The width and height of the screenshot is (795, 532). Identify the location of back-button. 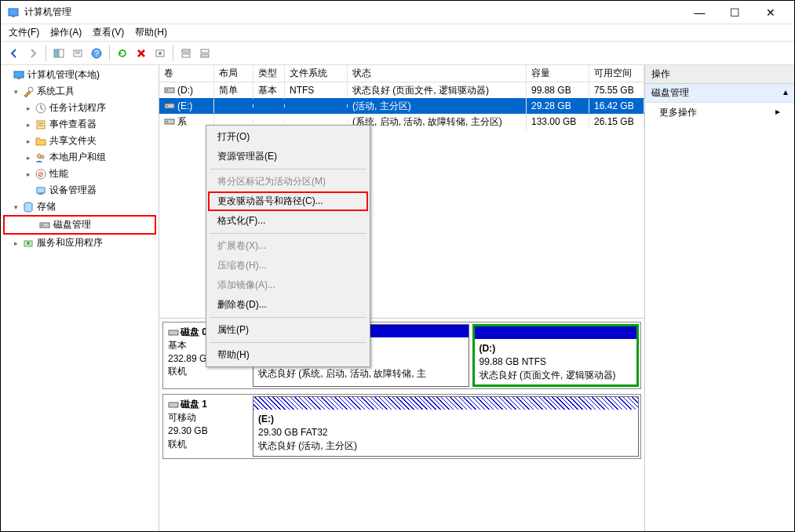
(14, 53).